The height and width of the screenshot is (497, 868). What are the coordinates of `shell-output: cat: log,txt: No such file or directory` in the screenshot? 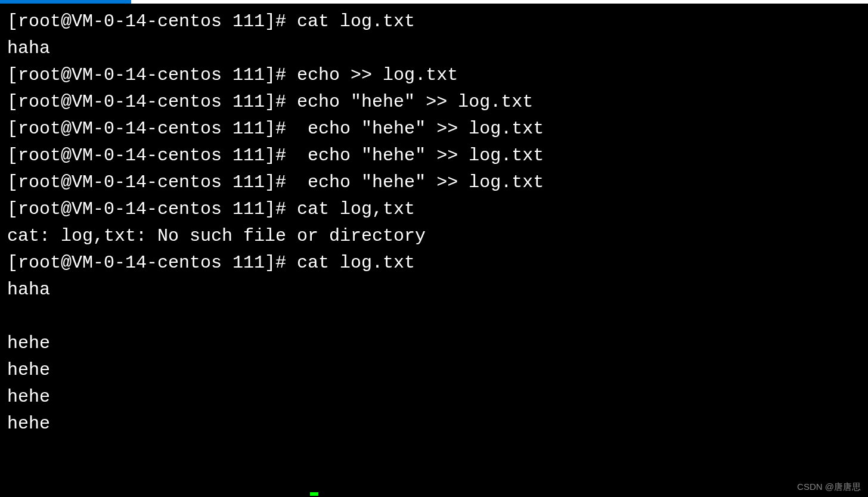 It's located at (216, 236).